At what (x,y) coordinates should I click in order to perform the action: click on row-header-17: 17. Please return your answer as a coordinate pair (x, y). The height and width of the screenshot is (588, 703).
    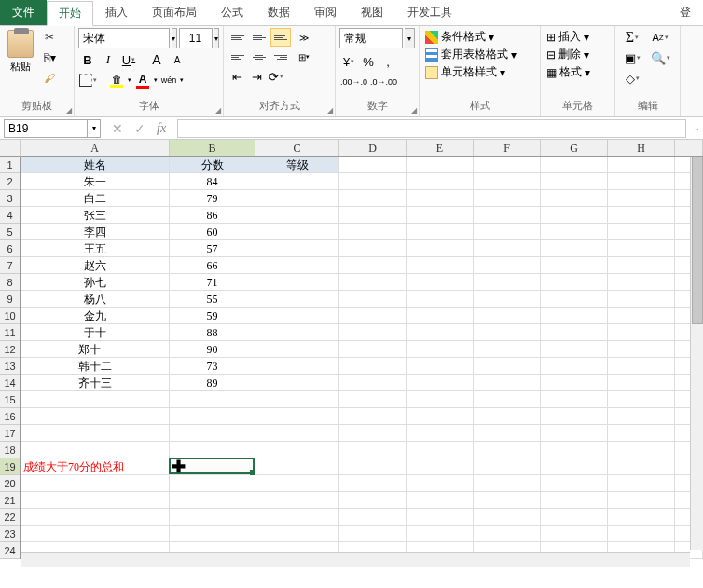
    Looking at the image, I should click on (9, 433).